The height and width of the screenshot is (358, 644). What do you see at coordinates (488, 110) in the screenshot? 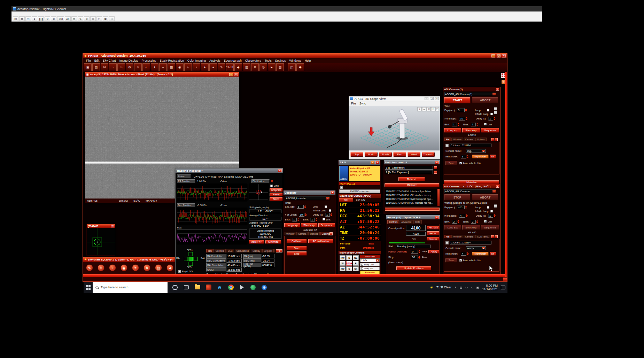
I see `asi-loop-checkbox` at bounding box center [488, 110].